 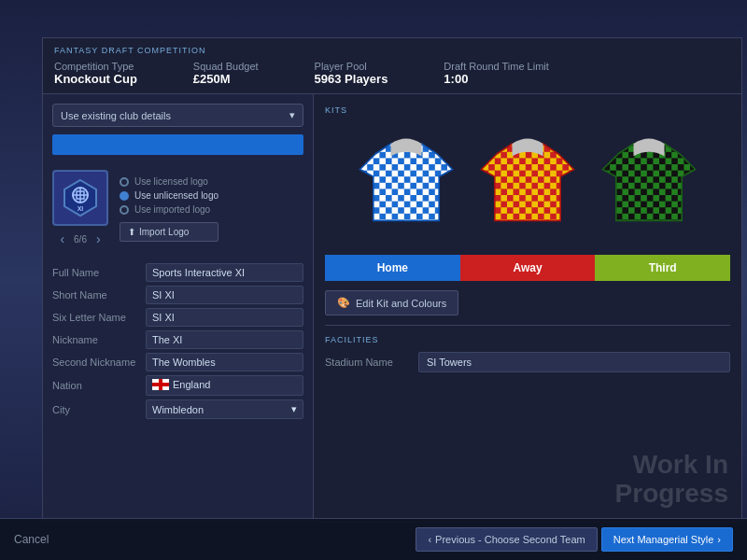 What do you see at coordinates (124, 182) in the screenshot?
I see `licensed-radio` at bounding box center [124, 182].